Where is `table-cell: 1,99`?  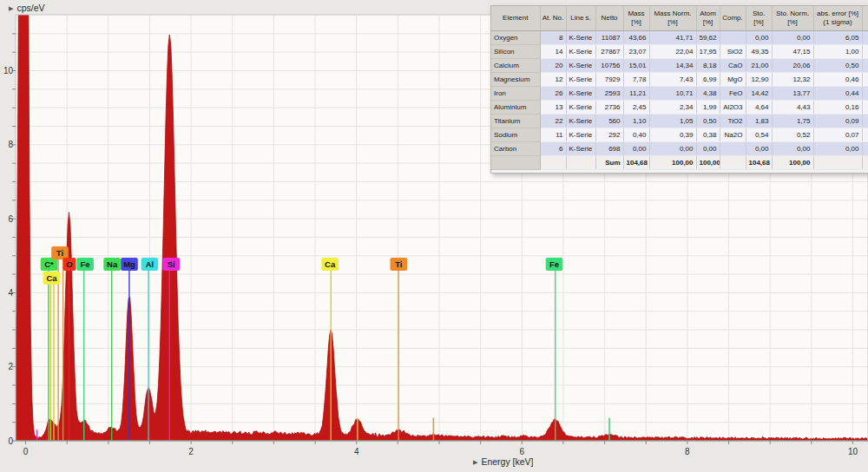 table-cell: 1,99 is located at coordinates (708, 108).